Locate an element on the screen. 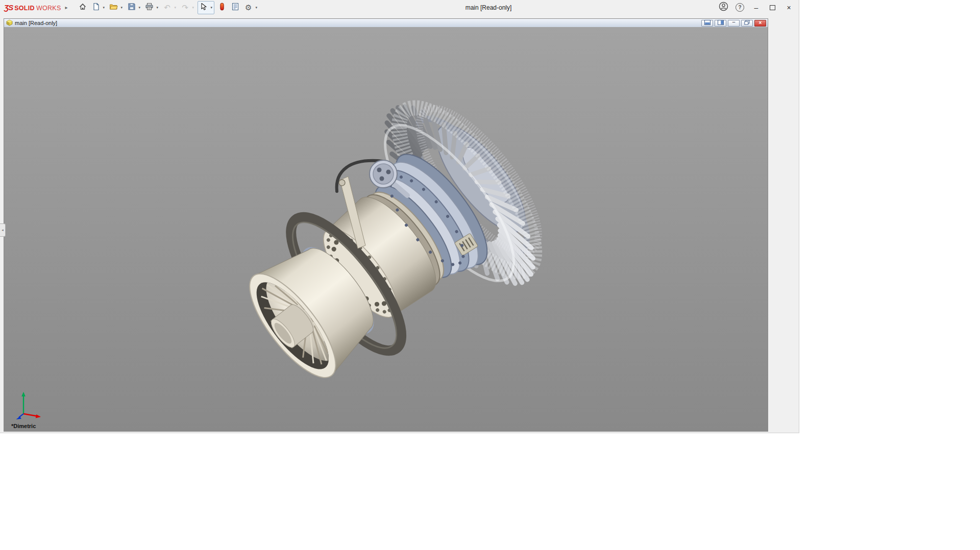  minimize-button: – is located at coordinates (756, 8).